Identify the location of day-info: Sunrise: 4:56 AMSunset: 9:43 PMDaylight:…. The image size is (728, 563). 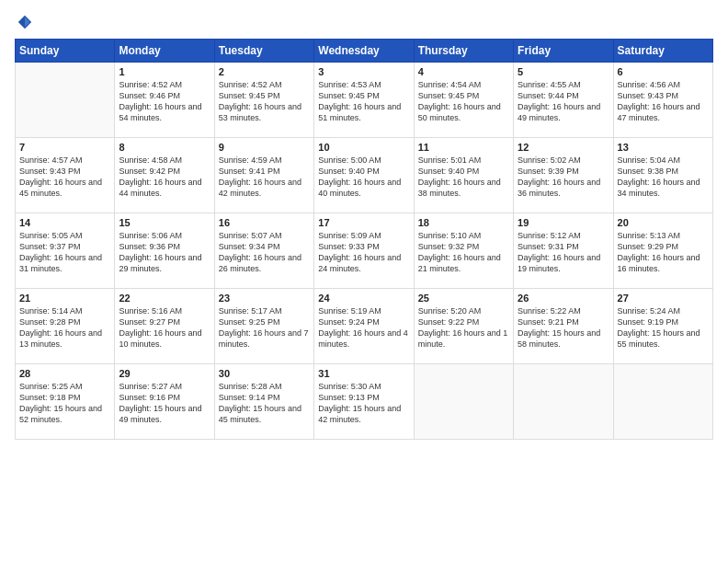
(664, 101).